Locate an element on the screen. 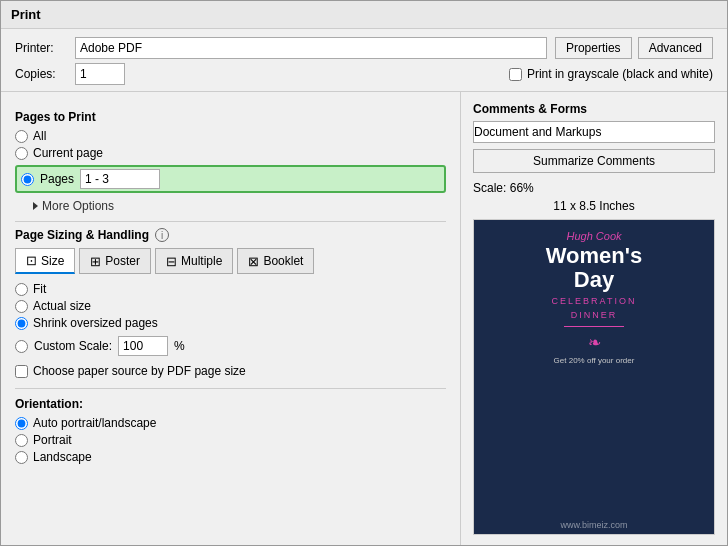 The height and width of the screenshot is (546, 728). advanced-button: Advanced is located at coordinates (676, 48).